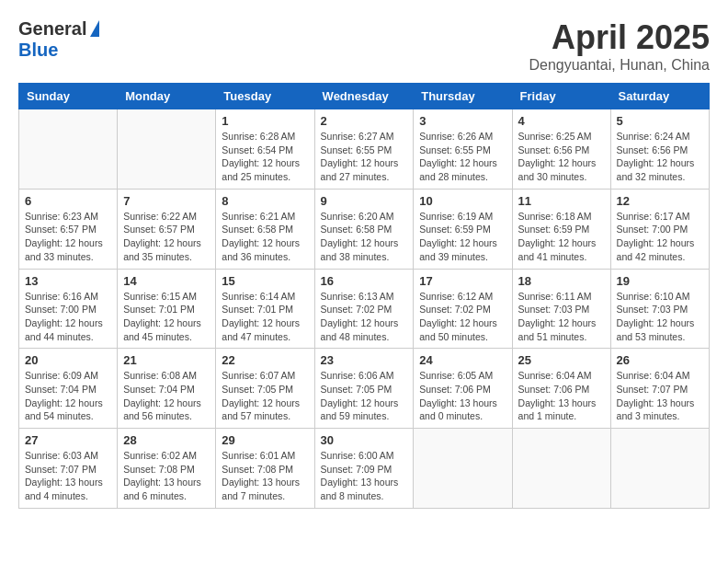 The image size is (728, 563). Describe the element at coordinates (265, 440) in the screenshot. I see `day-number: 29` at that location.